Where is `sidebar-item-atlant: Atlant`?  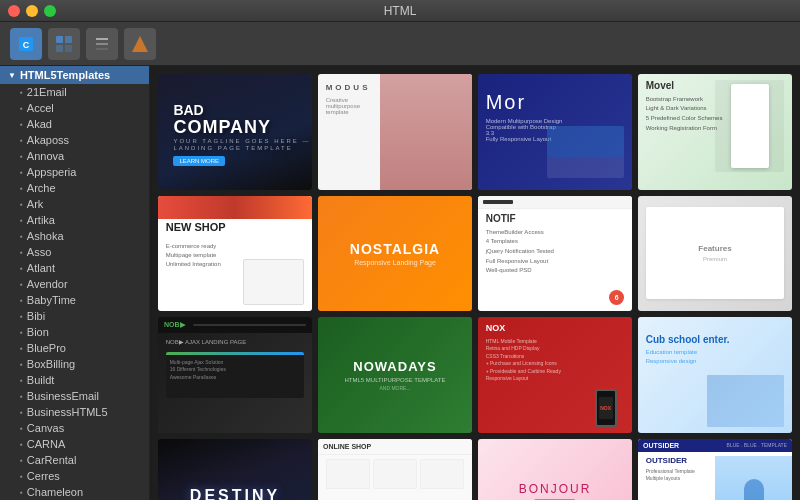 sidebar-item-atlant: Atlant is located at coordinates (74, 268).